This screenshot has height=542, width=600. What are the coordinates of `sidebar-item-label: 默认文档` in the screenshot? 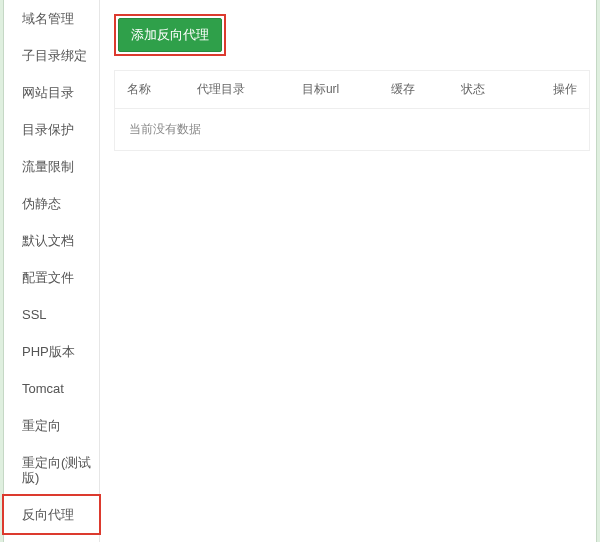 It's located at (48, 240).